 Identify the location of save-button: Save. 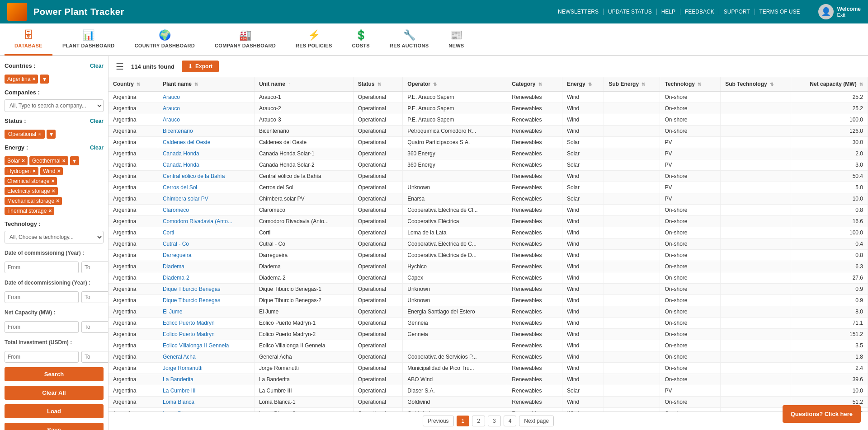
(54, 426).